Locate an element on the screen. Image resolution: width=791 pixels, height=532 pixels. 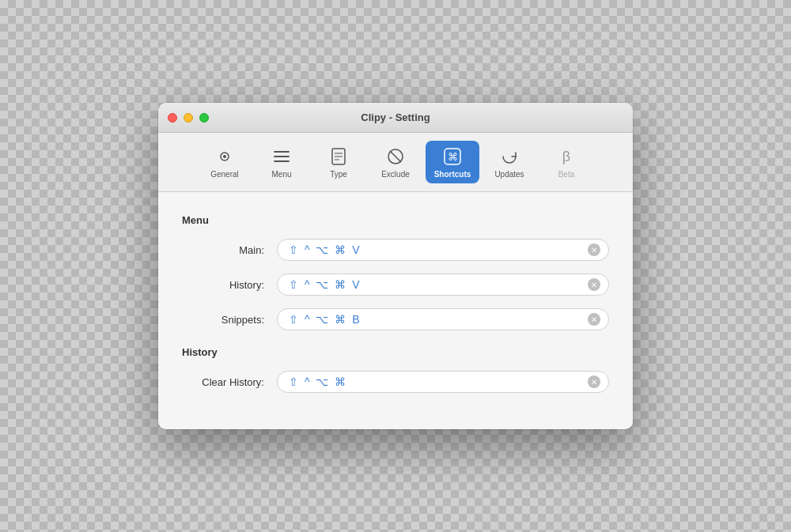
shortcut-clear-history-keys: ⇧ ^ ⌥ ⌘ is located at coordinates (318, 382).